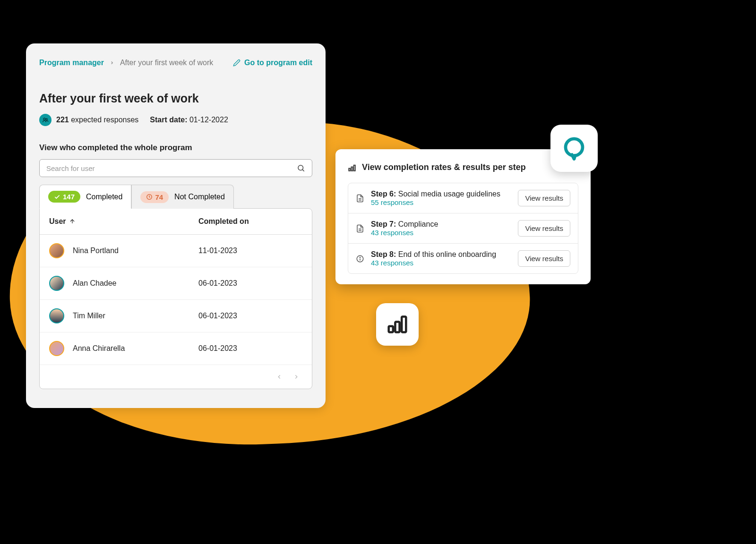 This screenshot has height=544, width=756. I want to click on not-completed-count: 74, so click(159, 197).